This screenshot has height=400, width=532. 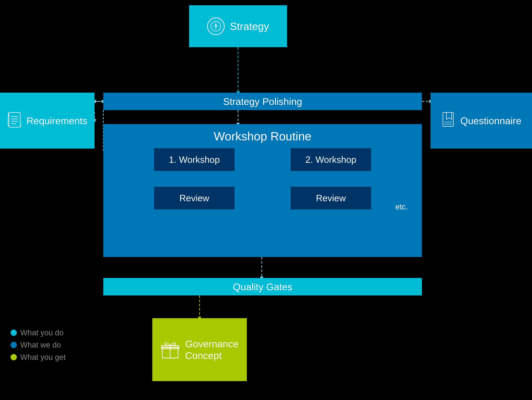 What do you see at coordinates (47, 121) in the screenshot?
I see `requirements-box: Requirements` at bounding box center [47, 121].